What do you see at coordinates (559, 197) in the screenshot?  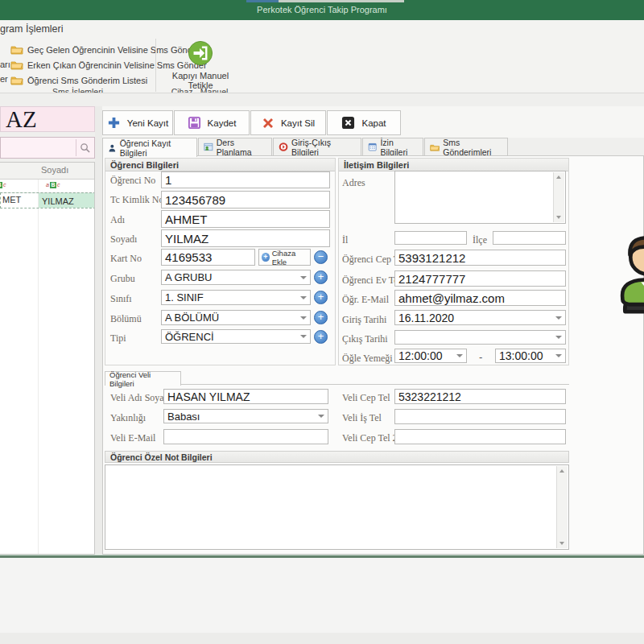 I see `adres-scrollbar` at bounding box center [559, 197].